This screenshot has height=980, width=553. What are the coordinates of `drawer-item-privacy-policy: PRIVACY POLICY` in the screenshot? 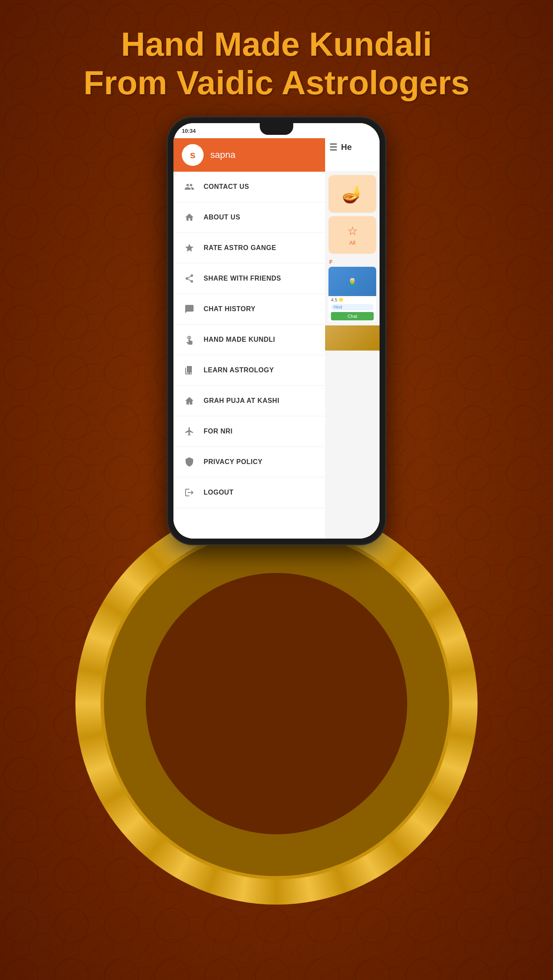 It's located at (251, 462).